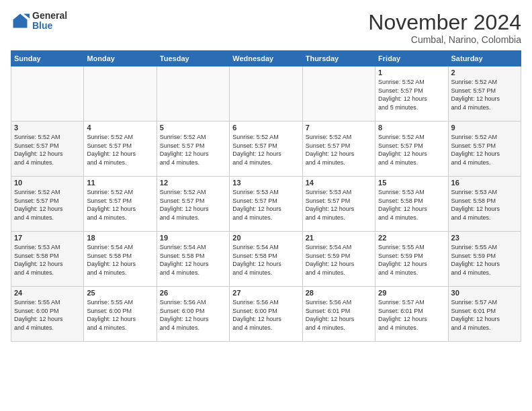 Image resolution: width=532 pixels, height=411 pixels. What do you see at coordinates (266, 28) in the screenshot?
I see `header: General Blue November 2024 Cumbal, Narin…` at bounding box center [266, 28].